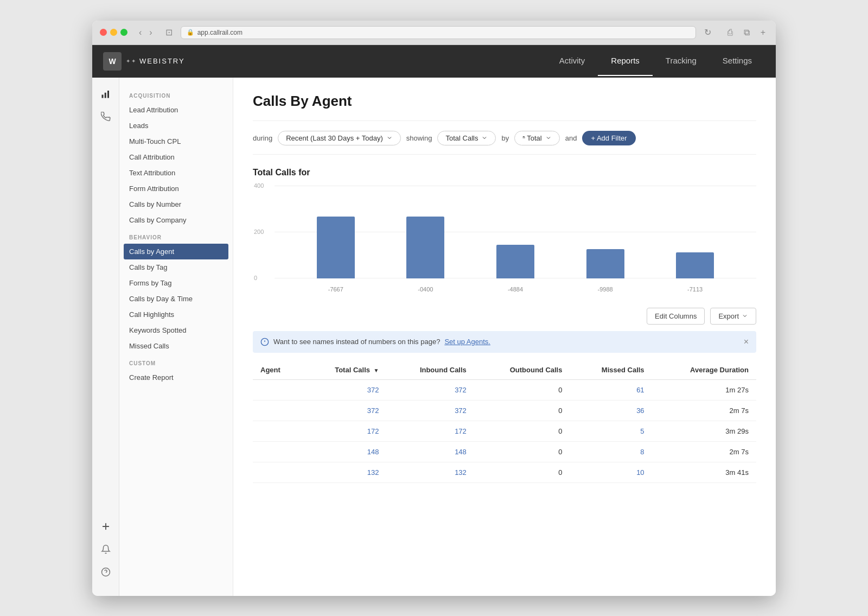  What do you see at coordinates (106, 94) in the screenshot?
I see `analytics-icon` at bounding box center [106, 94].